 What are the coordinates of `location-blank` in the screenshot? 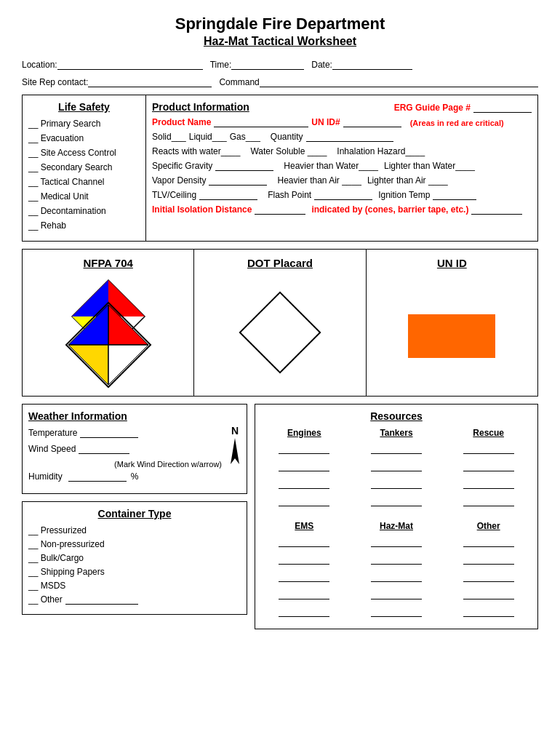 It's located at (130, 64).